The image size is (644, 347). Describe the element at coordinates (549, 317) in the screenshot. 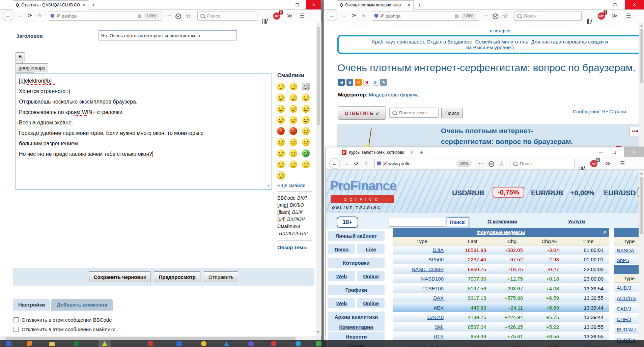

I see `change-percent: +5.75` at that location.